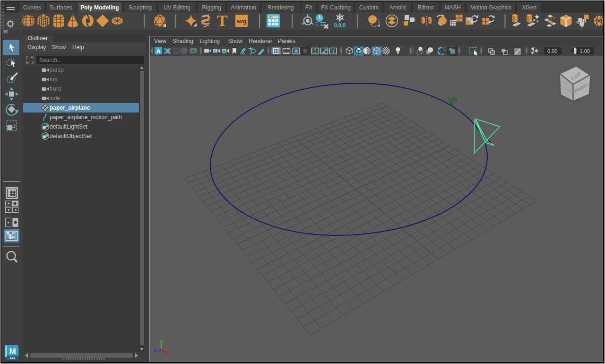  I want to click on svg-text: M, so click(12, 352).